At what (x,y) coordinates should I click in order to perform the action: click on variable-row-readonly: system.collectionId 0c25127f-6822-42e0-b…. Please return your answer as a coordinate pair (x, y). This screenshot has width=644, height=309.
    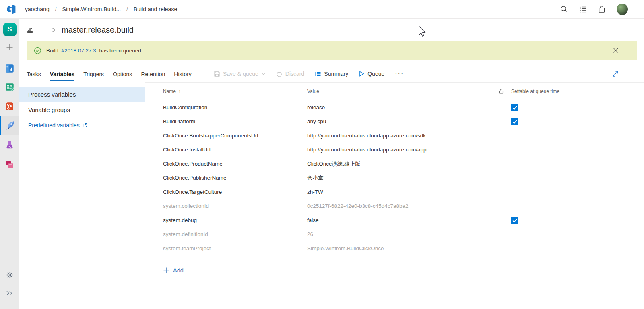
    Looking at the image, I should click on (394, 206).